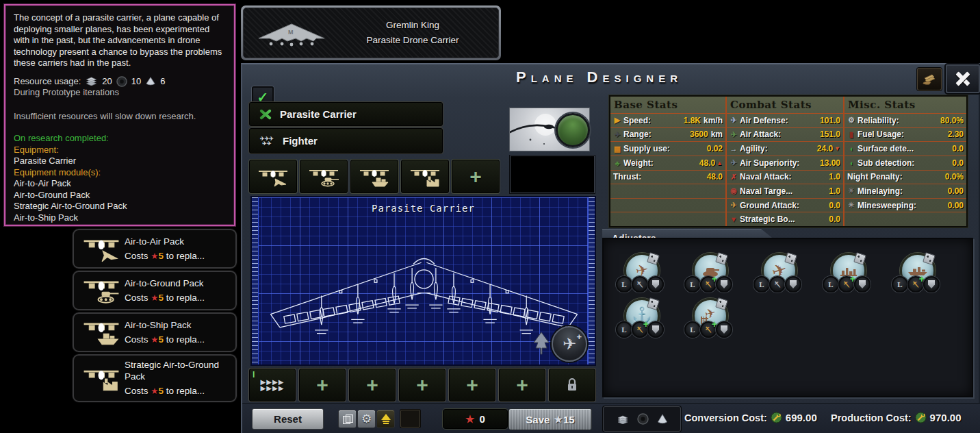 Image resolution: width=980 pixels, height=433 pixels. What do you see at coordinates (322, 385) in the screenshot?
I see `bay-slot-empty-1: +` at bounding box center [322, 385].